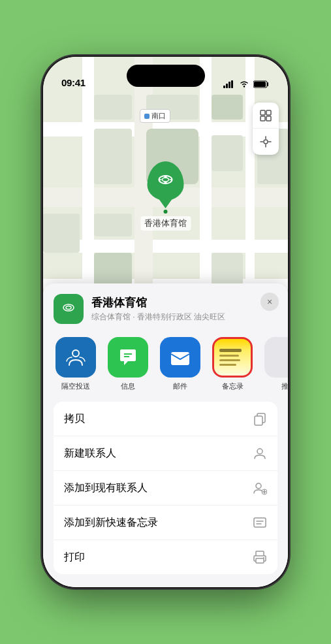 The image size is (331, 644). Describe the element at coordinates (128, 357) in the screenshot. I see `messages-icon-wrap` at that location.